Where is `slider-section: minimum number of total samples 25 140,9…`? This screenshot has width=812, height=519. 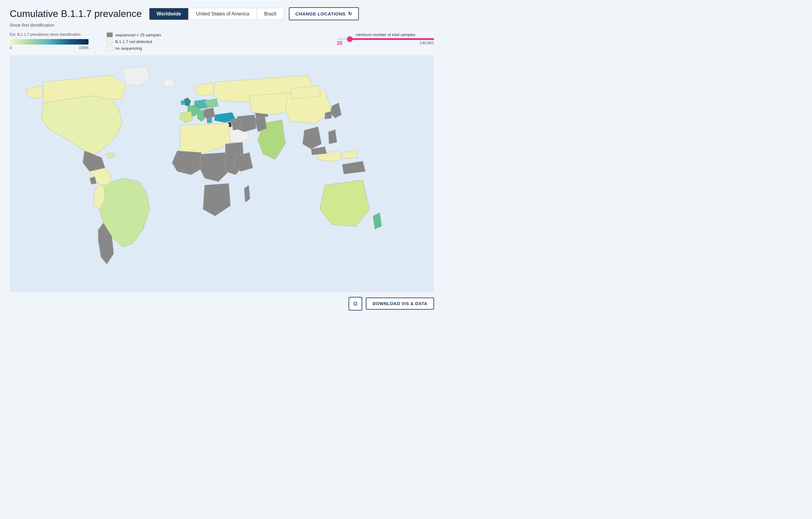
slider-section: minimum number of total samples 25 140,9… is located at coordinates (386, 39).